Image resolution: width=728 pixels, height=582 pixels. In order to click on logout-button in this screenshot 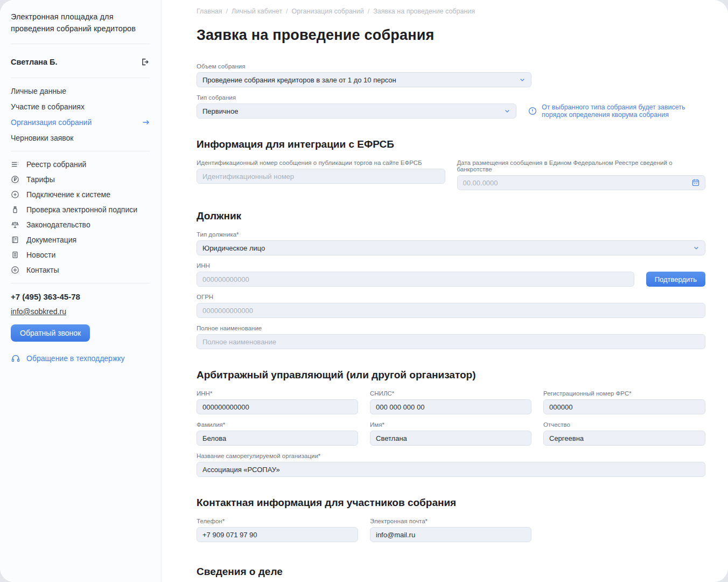, I will do `click(144, 62)`.